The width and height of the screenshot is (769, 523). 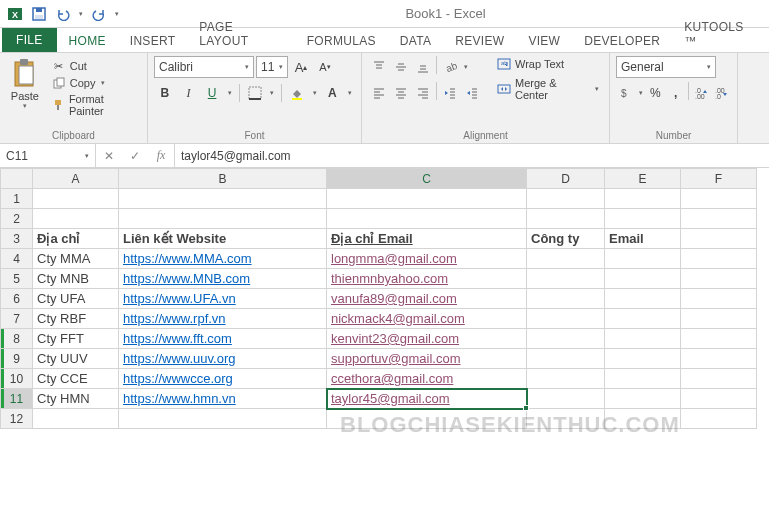 What do you see at coordinates (566, 319) in the screenshot?
I see `cell-D7` at bounding box center [566, 319].